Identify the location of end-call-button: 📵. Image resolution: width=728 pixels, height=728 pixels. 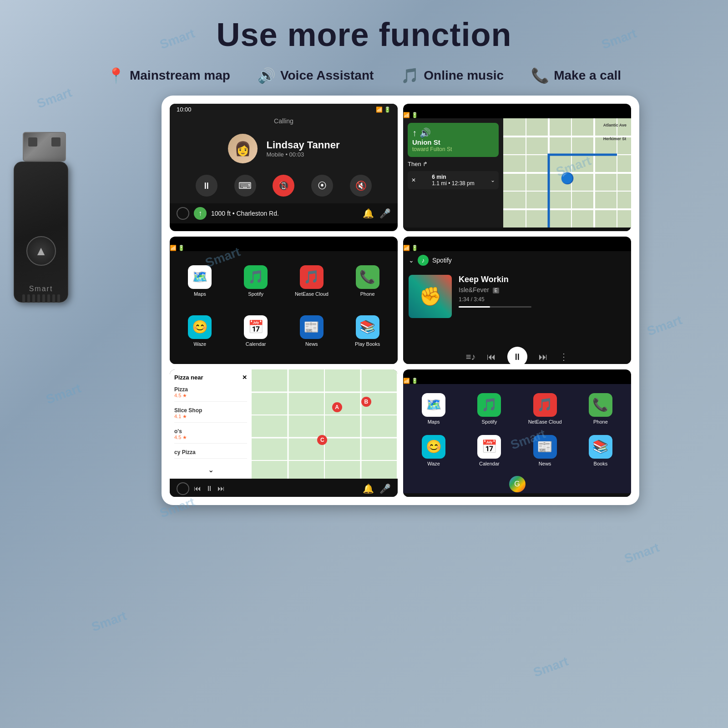
(283, 186).